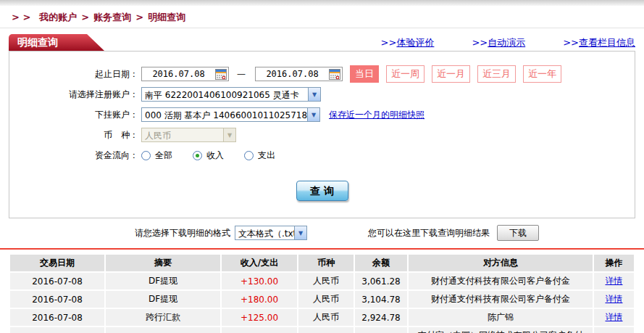 The width and height of the screenshot is (644, 333). What do you see at coordinates (408, 43) in the screenshot?
I see `header-link-0: >>体验评价` at bounding box center [408, 43].